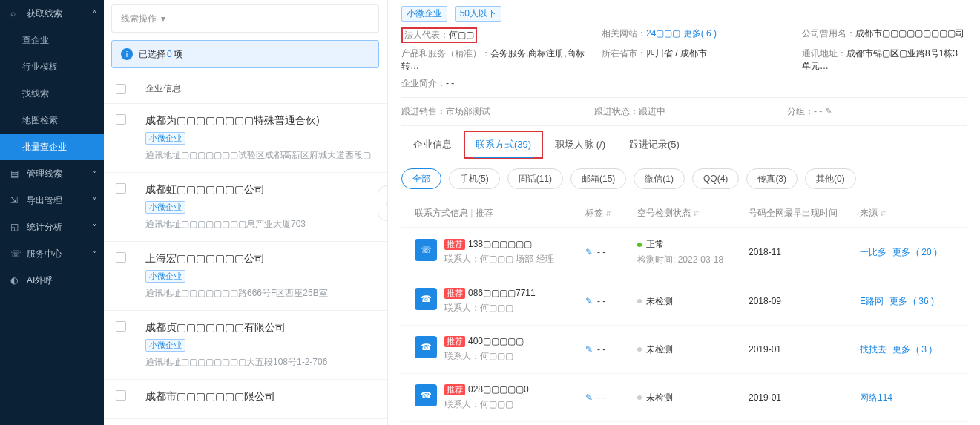 The width and height of the screenshot is (980, 425). I want to click on company-row: 成都市▢▢▢▢▢▢▢限公司, so click(245, 399).